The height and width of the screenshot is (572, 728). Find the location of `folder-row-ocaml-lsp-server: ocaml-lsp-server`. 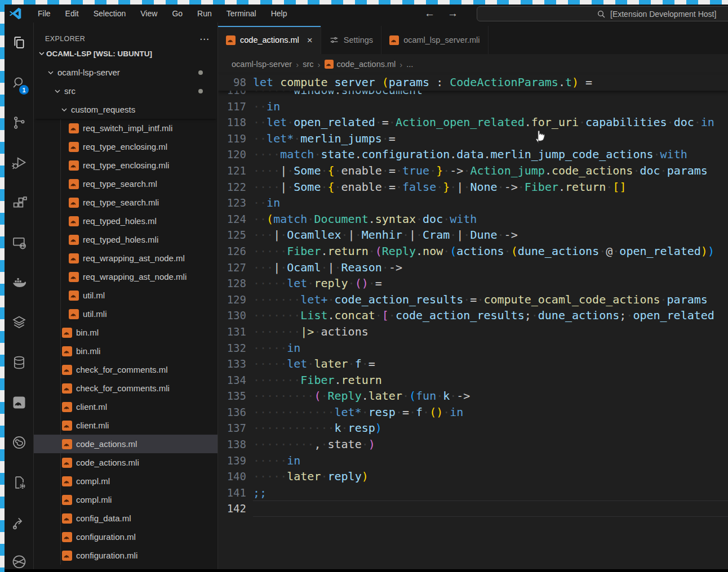

folder-row-ocaml-lsp-server: ocaml-lsp-server is located at coordinates (126, 72).